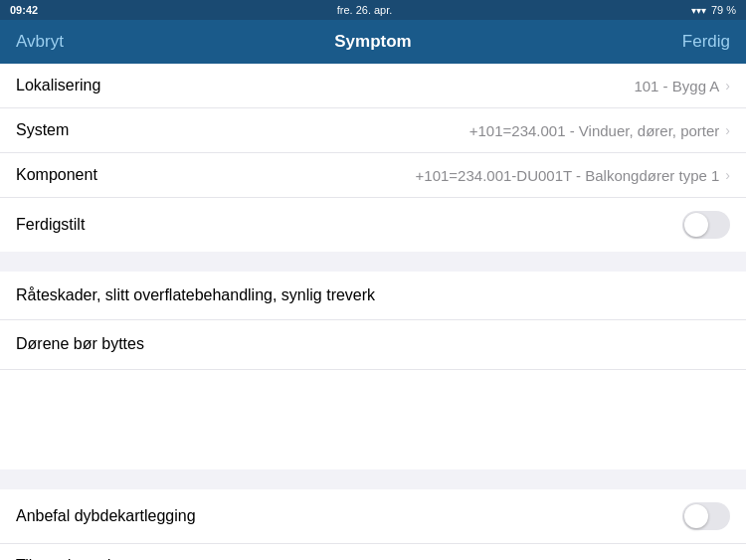  What do you see at coordinates (373, 42) in the screenshot?
I see `nav-bar: Avbryt Symptom Ferdig` at bounding box center [373, 42].